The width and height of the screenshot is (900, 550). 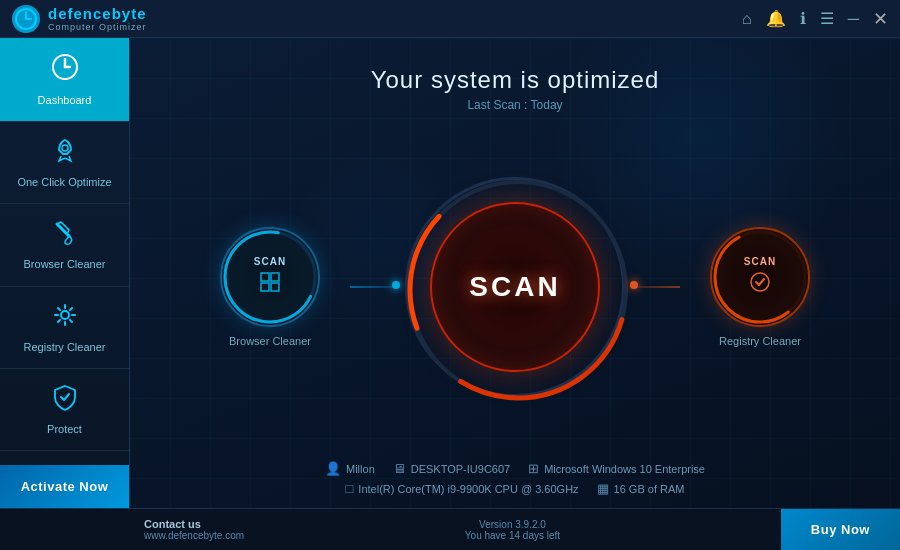 What do you see at coordinates (515, 480) in the screenshot?
I see `system-info: 👤 Millon 🖥 DESKTOP-IU9C607 ⊞ Microsoft W…` at bounding box center [515, 480].